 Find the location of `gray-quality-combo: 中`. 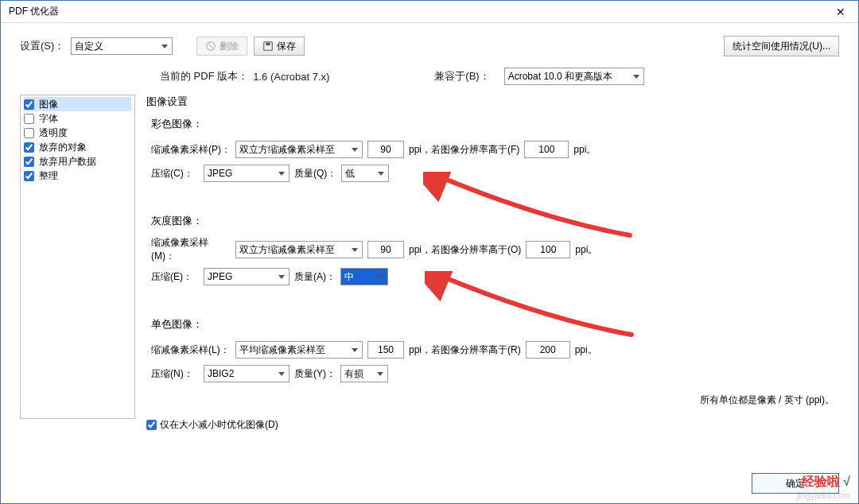

gray-quality-combo: 中 is located at coordinates (364, 277).